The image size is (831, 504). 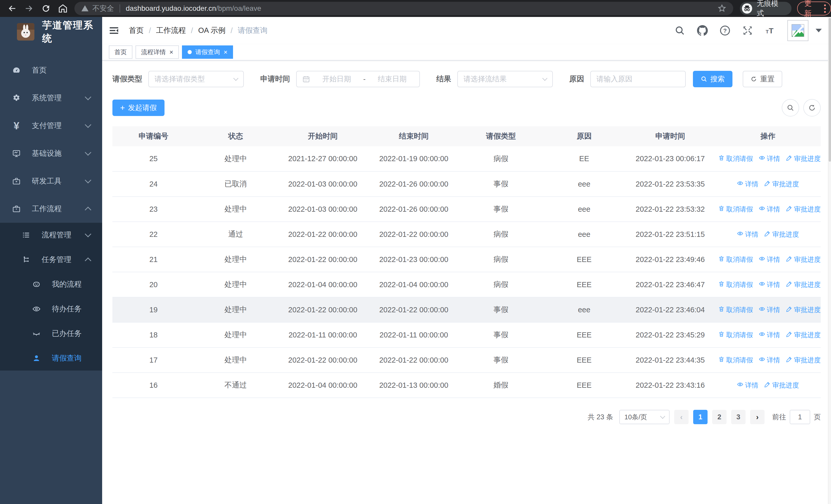 I want to click on sidebar-item-leave-query: 请假查询, so click(x=51, y=358).